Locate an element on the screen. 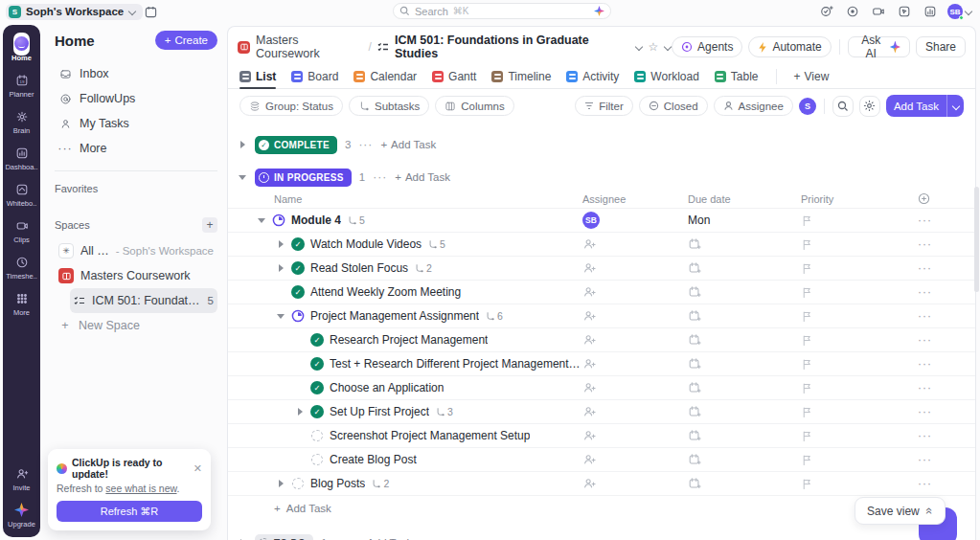  favorite-star-icon: ☆ is located at coordinates (653, 47).